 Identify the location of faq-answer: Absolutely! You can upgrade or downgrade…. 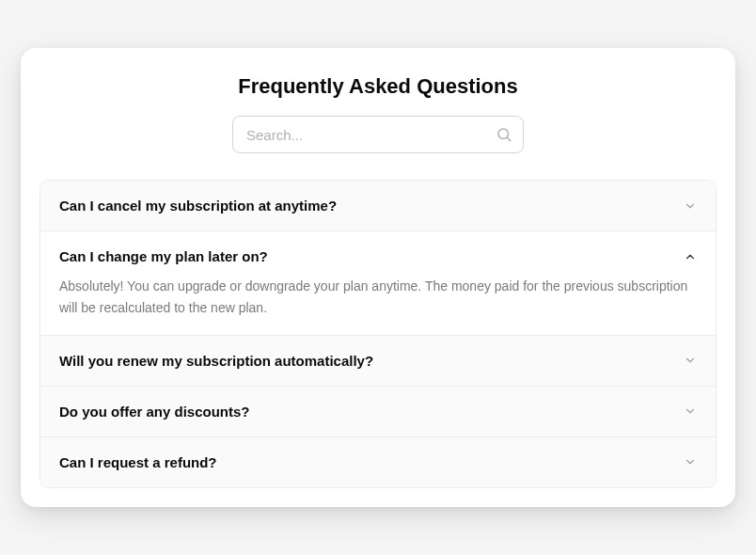
(378, 305).